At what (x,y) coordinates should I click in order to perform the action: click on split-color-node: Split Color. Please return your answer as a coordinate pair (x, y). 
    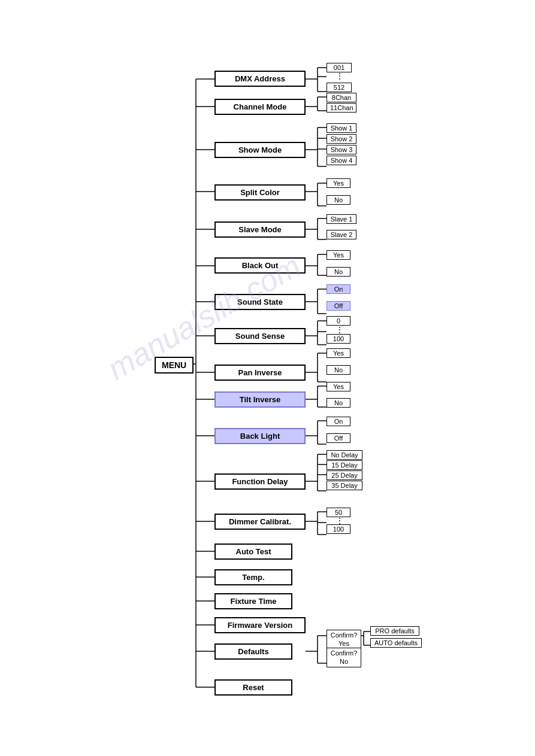
    Looking at the image, I should click on (260, 193).